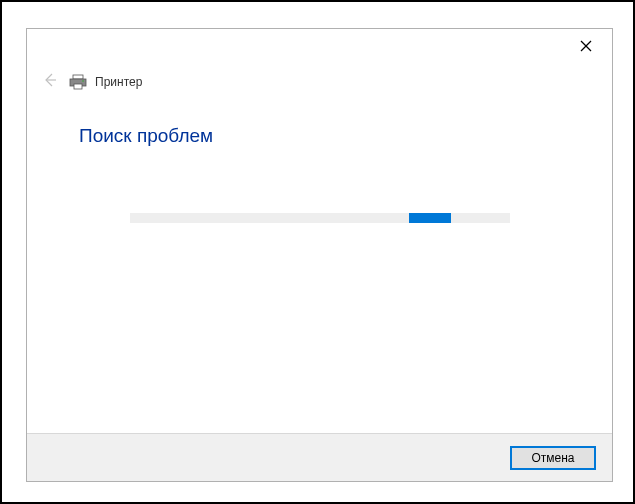 This screenshot has height=504, width=635. I want to click on progress-container, so click(320, 218).